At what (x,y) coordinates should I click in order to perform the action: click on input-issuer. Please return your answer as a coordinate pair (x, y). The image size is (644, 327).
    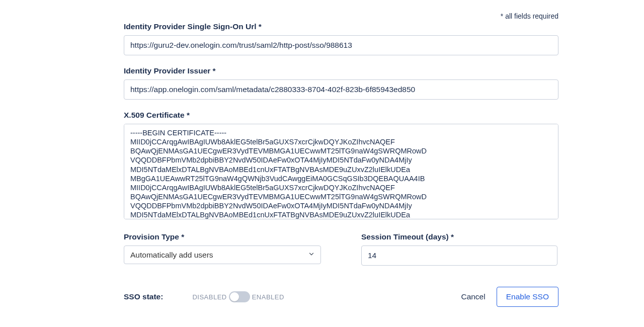
    Looking at the image, I should click on (341, 90).